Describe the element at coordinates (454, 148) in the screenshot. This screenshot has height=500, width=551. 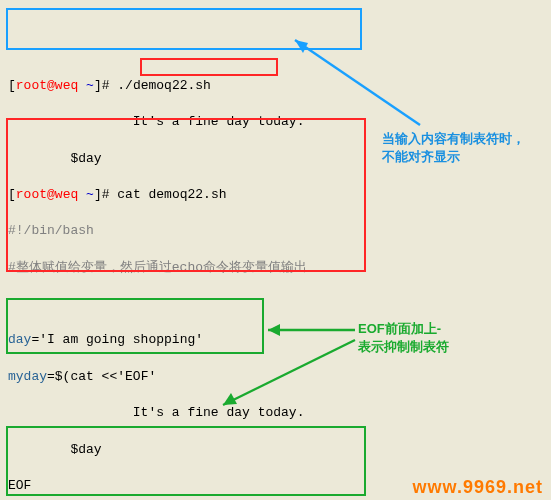
I see `note-blue: 当输入内容有制表符时， 不能对齐显示` at that location.